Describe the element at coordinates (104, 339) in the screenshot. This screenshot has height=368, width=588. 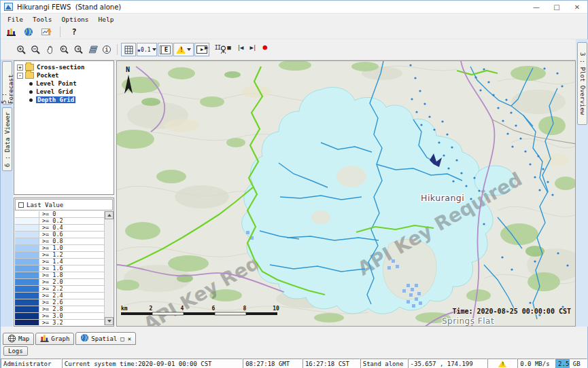
I see `tab-label: Spatial` at that location.